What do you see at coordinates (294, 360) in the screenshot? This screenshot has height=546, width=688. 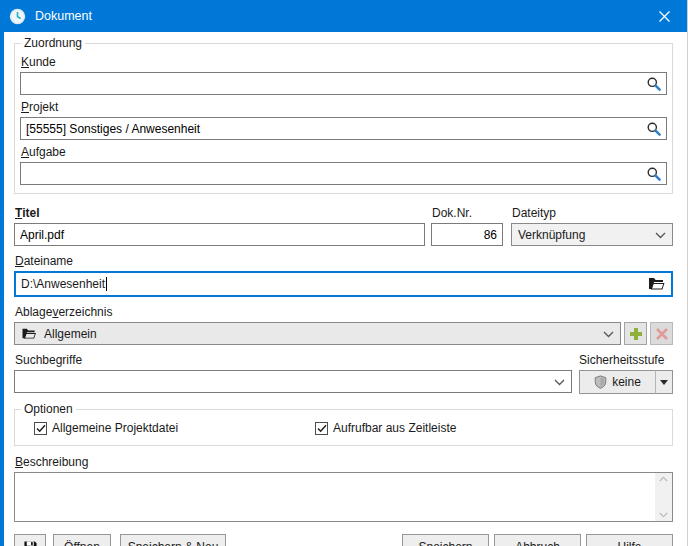 I see `suchbegriffe-label: Suchbegriffe` at bounding box center [294, 360].